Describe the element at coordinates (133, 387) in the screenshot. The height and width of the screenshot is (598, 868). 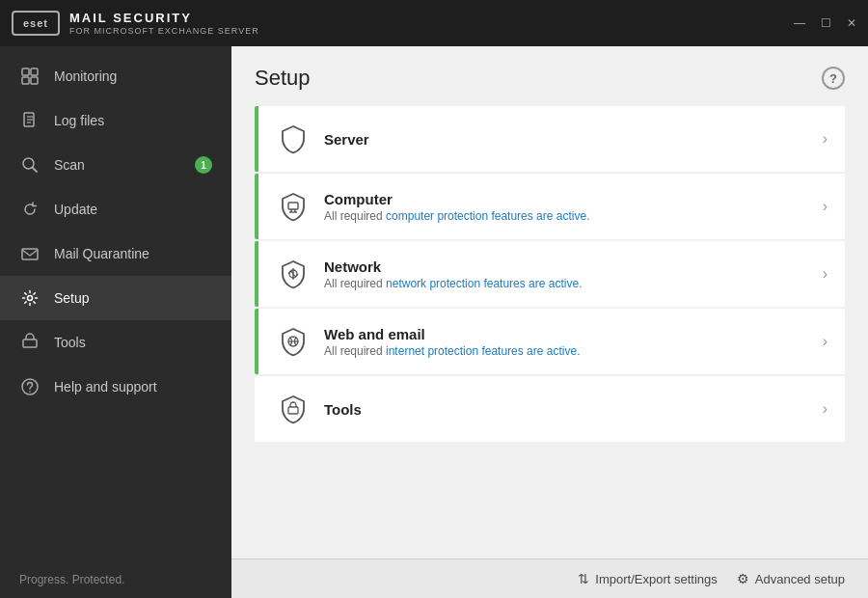
I see `help-support-label: Help and support` at that location.